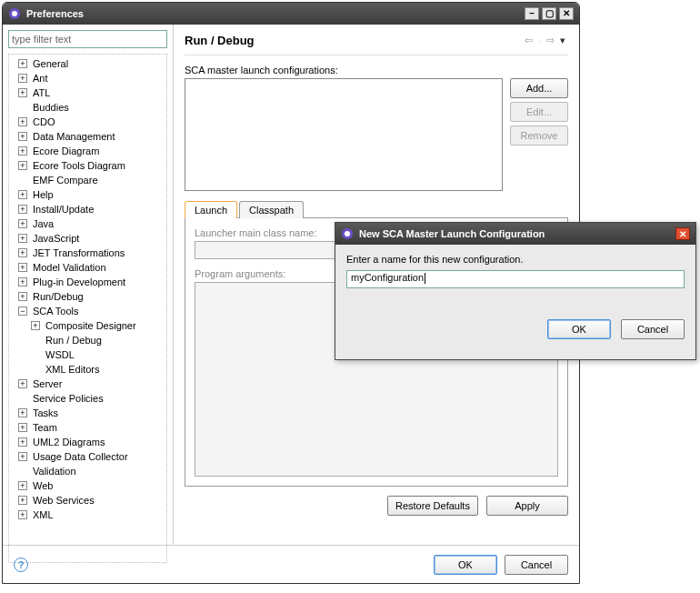  I want to click on tree-item: +Install/Update, so click(87, 209).